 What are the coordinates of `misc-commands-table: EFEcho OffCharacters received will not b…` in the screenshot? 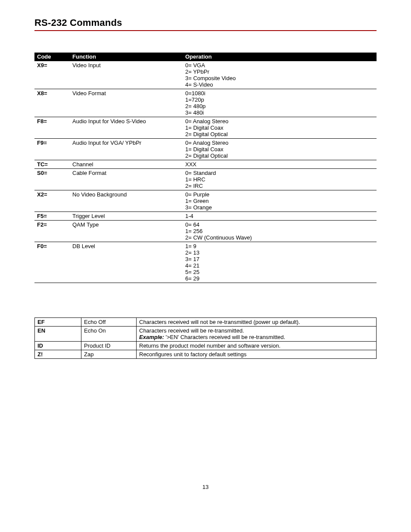 It's located at (206, 338).